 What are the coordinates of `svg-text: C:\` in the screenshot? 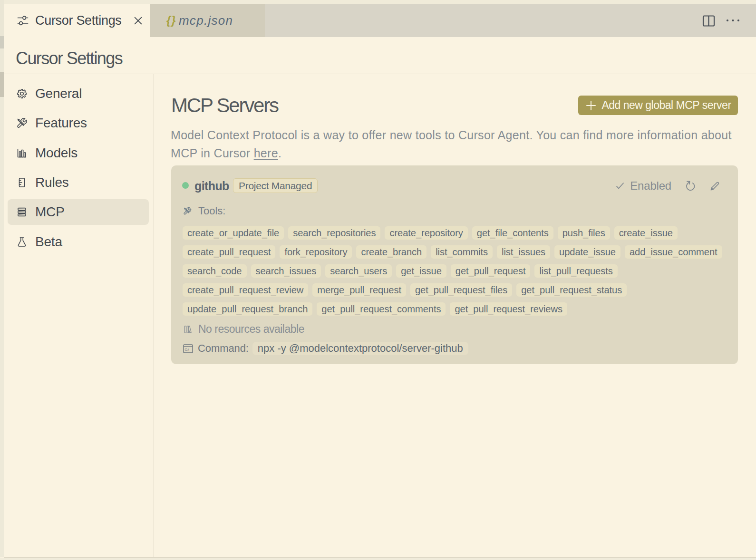 It's located at (186, 349).